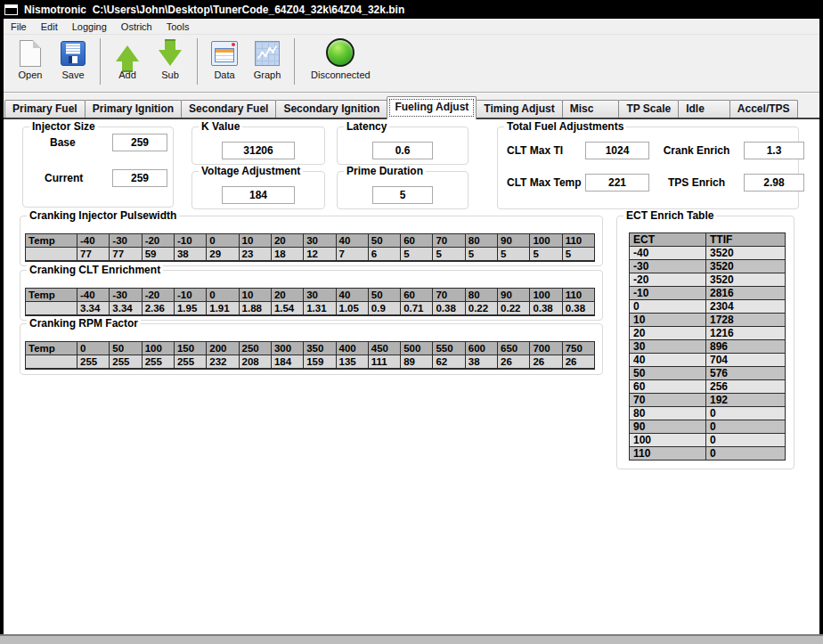 This screenshot has height=644, width=823. I want to click on open-button: Open, so click(30, 63).